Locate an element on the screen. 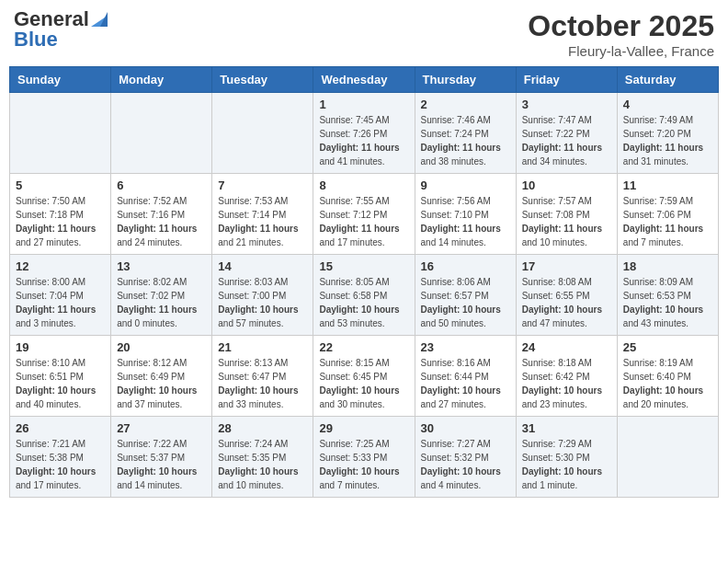 Image resolution: width=728 pixels, height=563 pixels. day-info: Sunrise: 7:27 AMSunset: 5:32 PMDaylight:… is located at coordinates (465, 465).